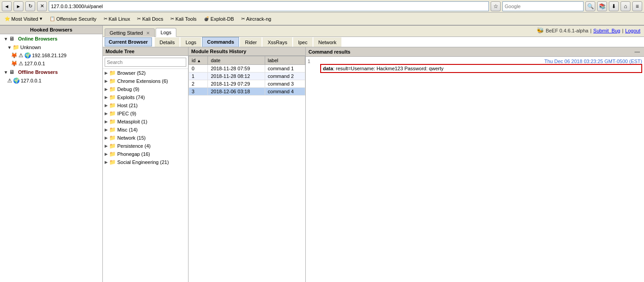  I want to click on col-id: id ▲, so click(198, 60).